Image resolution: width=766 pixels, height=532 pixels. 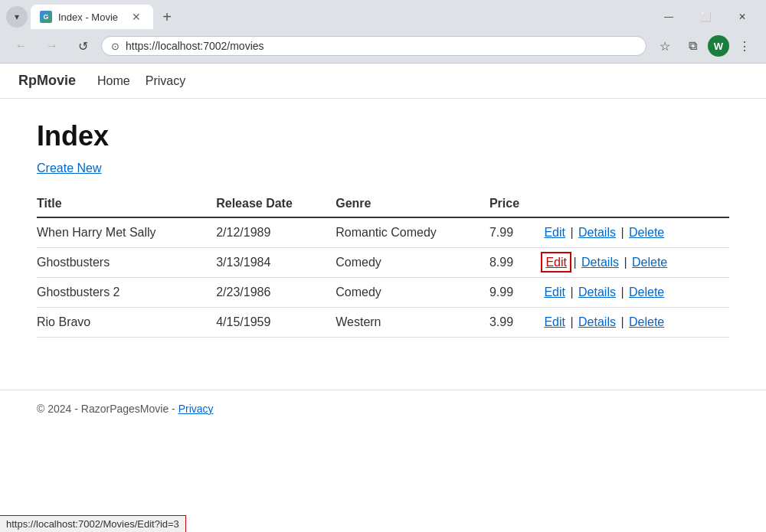 I want to click on table-row: When Harry Met Sally 2/12/1989 Romantic …, so click(x=383, y=233).